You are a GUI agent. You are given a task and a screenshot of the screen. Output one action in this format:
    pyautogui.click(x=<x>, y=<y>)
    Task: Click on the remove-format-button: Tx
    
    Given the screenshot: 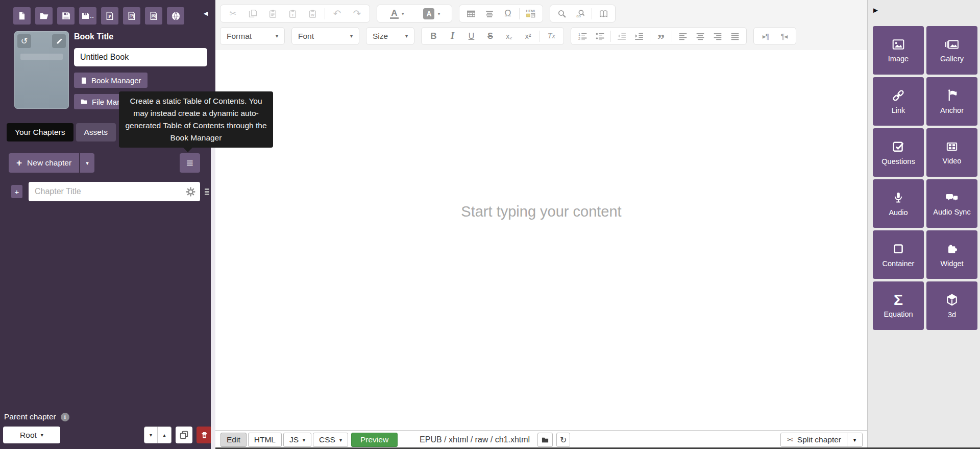 What is the action you would take?
    pyautogui.click(x=551, y=36)
    